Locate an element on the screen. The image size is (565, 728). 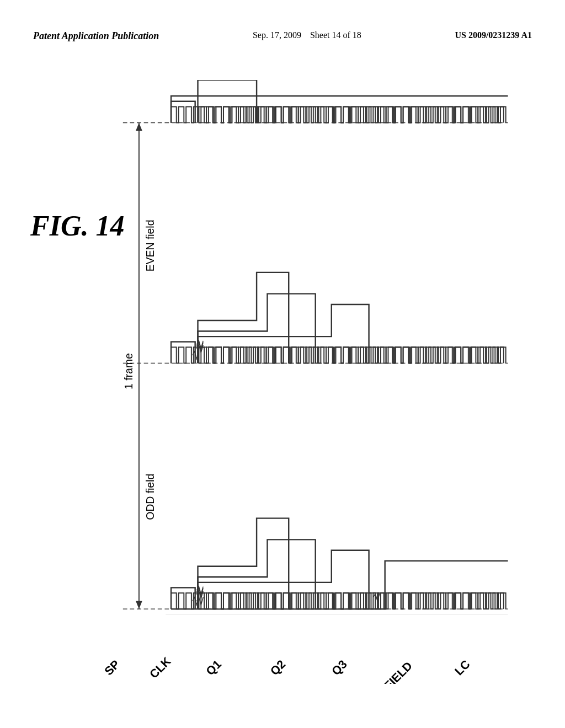
signal-label-lc: LC is located at coordinates (462, 667).